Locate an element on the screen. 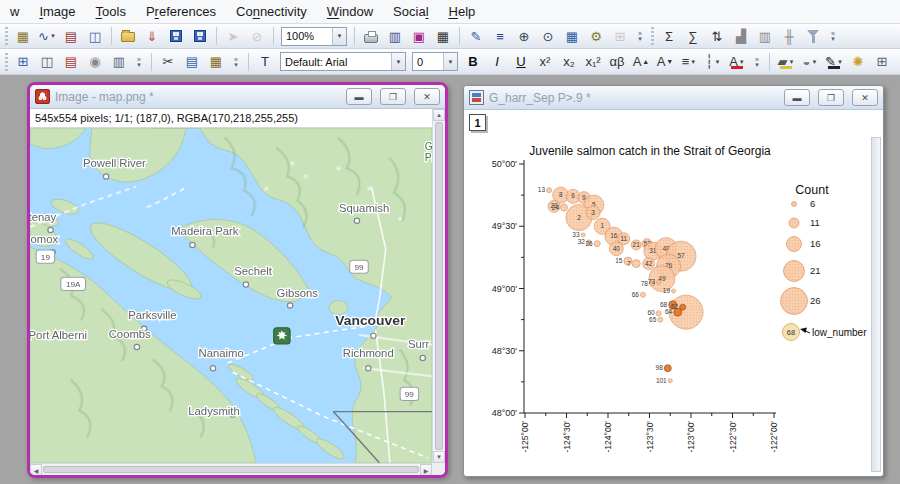  menu-item-help: Help is located at coordinates (462, 12).